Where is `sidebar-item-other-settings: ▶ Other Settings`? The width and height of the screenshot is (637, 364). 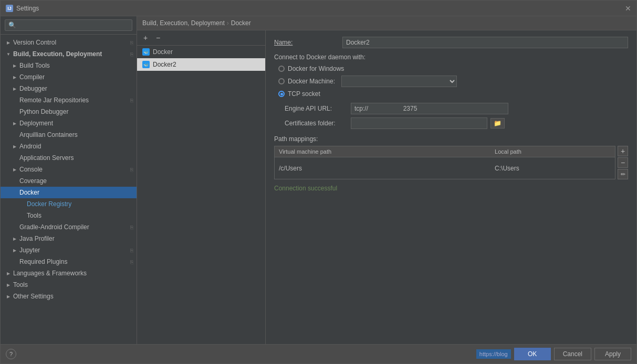
sidebar-item-other-settings: ▶ Other Settings is located at coordinates (68, 296).